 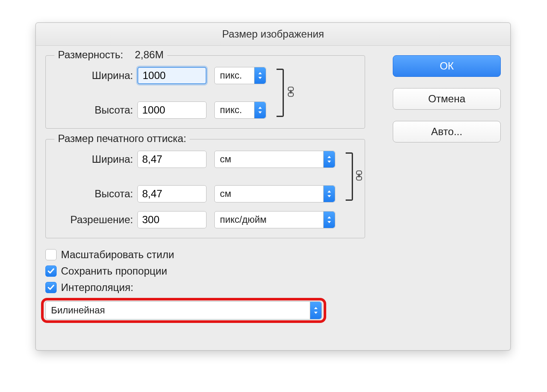 What do you see at coordinates (447, 132) in the screenshot?
I see `auto-button: Авто...` at bounding box center [447, 132].